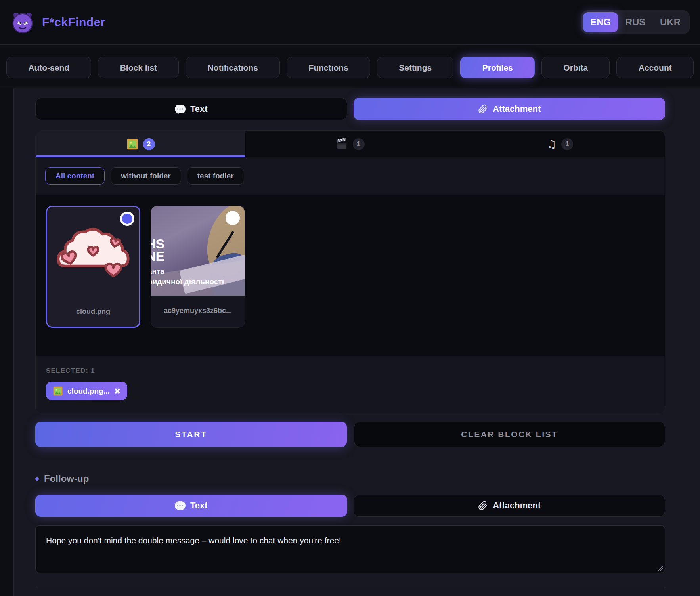 Image resolution: width=700 pixels, height=596 pixels. I want to click on file-name-label: cloud.png, so click(93, 311).